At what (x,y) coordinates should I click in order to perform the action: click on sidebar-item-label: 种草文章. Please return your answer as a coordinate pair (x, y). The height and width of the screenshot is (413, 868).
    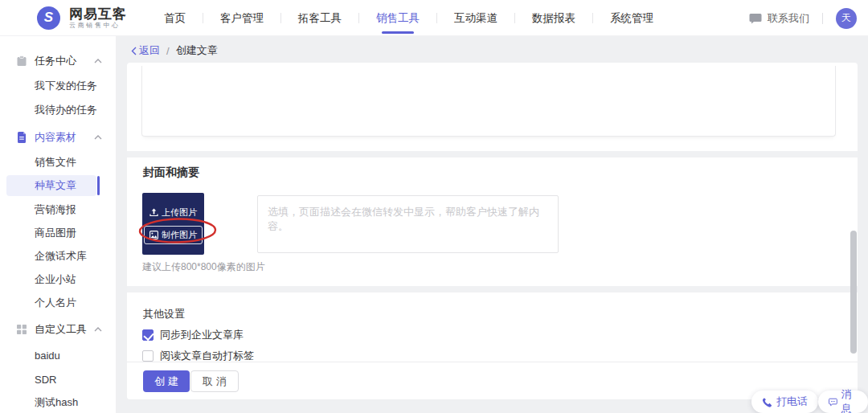
    Looking at the image, I should click on (55, 186).